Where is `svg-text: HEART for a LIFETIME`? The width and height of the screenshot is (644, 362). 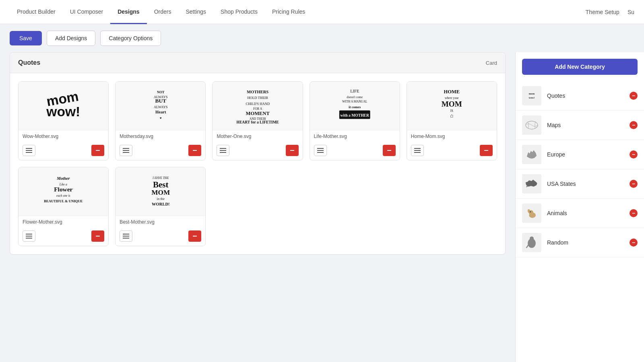 svg-text: HEART for a LIFETIME is located at coordinates (258, 122).